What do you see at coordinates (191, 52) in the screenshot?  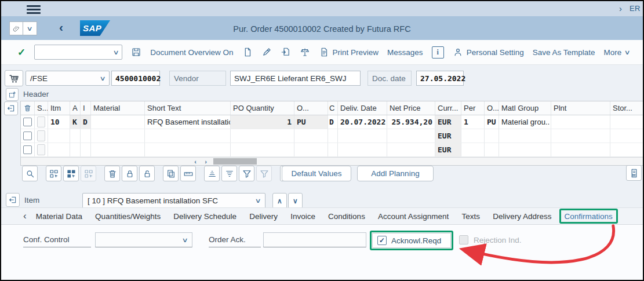 I see `document-overview-button: Document Overview On` at bounding box center [191, 52].